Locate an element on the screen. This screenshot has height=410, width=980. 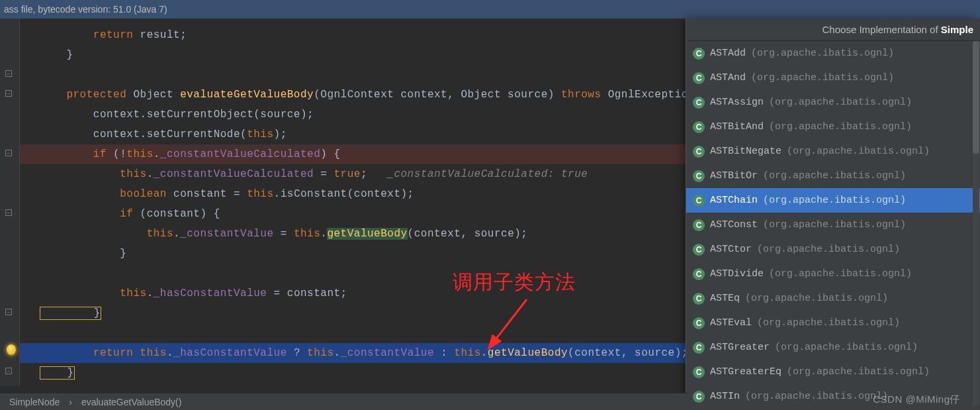
popup-item: CASTGreater (org.apache.ibatis.ognl) is located at coordinates (833, 347).